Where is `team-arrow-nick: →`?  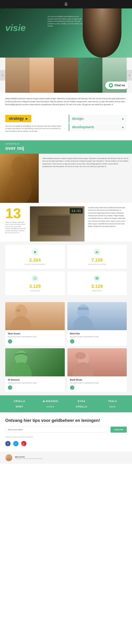 team-arrow-nick: → is located at coordinates (72, 342).